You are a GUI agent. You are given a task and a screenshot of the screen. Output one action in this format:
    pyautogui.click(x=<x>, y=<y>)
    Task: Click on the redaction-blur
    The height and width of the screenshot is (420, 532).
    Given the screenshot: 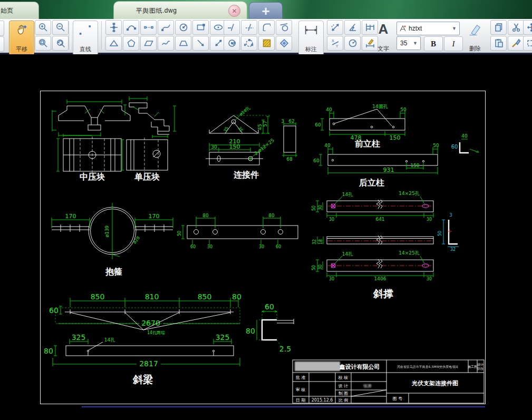 What is the action you would take?
    pyautogui.click(x=317, y=366)
    